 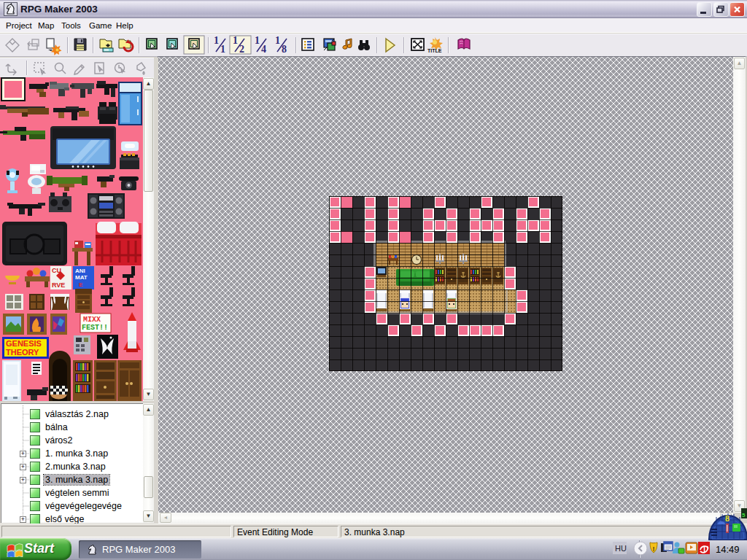 I want to click on svg-text: 8, so click(x=727, y=518).